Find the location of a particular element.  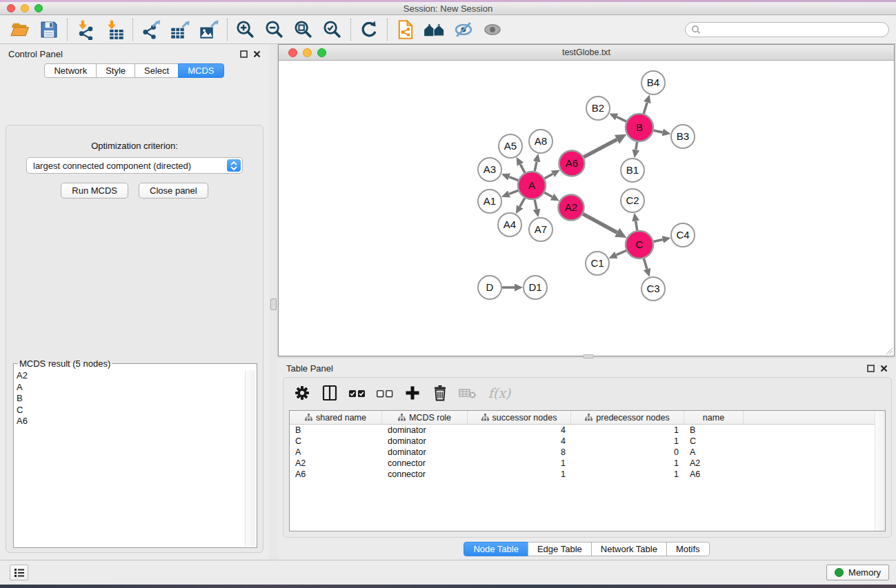

edge-A-A1 is located at coordinates (513, 192).